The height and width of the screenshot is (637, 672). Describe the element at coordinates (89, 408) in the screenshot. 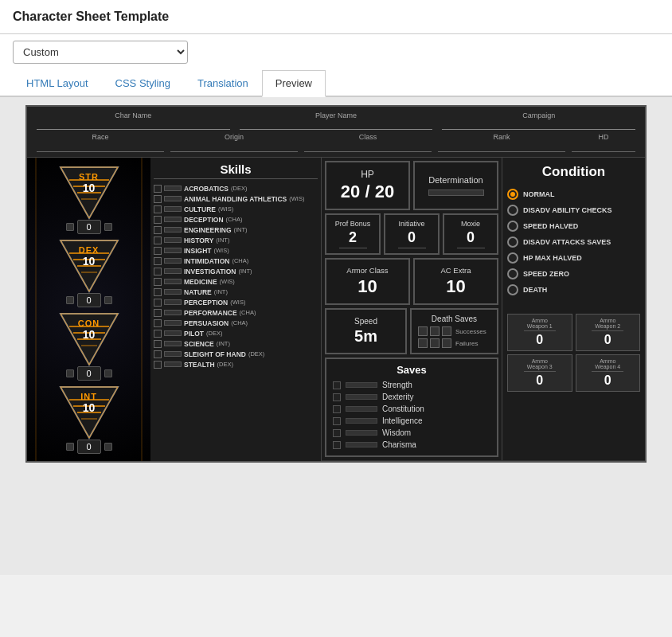

I see `int-value: 10` at that location.